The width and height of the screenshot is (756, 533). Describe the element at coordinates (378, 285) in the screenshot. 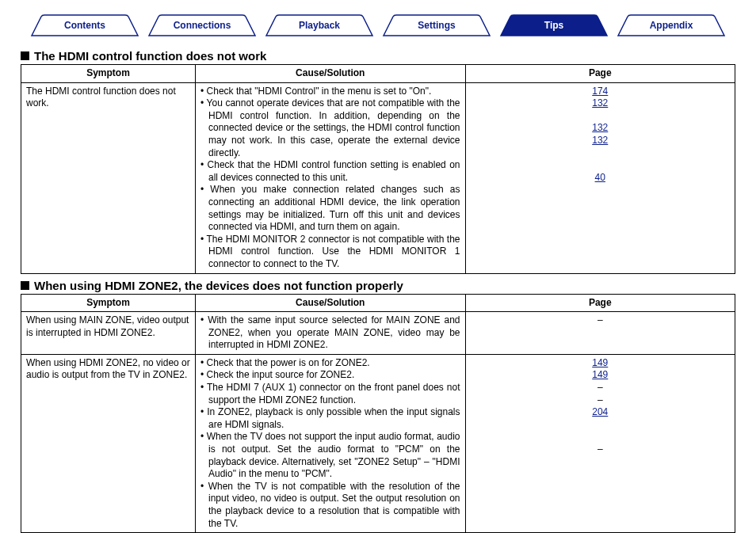

I see `section-heading: When using HDMI ZONE2, the devices does …` at that location.